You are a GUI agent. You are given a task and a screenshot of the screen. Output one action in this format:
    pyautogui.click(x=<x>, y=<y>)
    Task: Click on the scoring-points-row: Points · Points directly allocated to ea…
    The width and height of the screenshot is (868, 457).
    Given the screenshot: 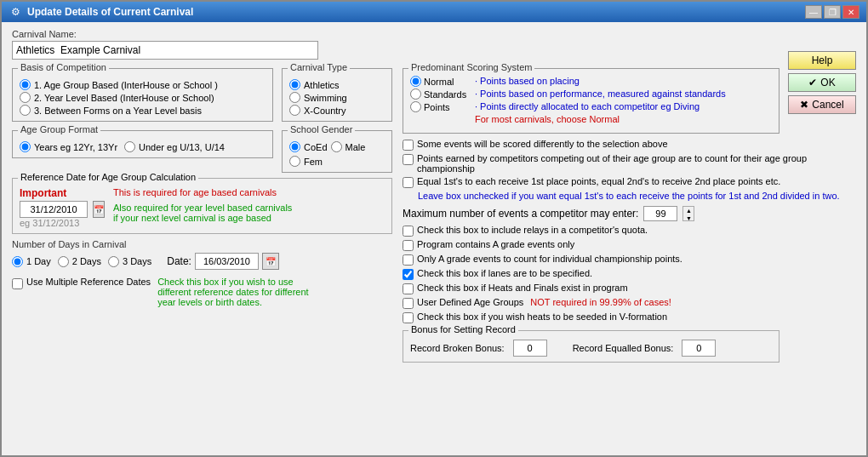 What is the action you would take?
    pyautogui.click(x=591, y=107)
    